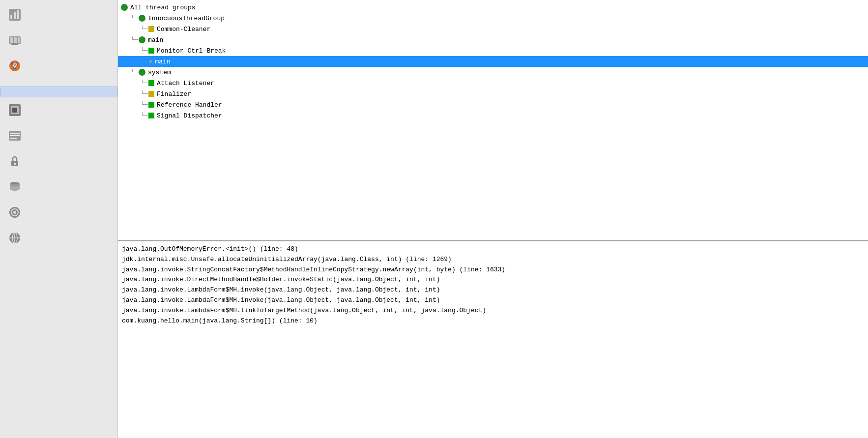 This screenshot has height=438, width=868. Describe the element at coordinates (493, 7) in the screenshot. I see `tree-row: All thread groups` at that location.